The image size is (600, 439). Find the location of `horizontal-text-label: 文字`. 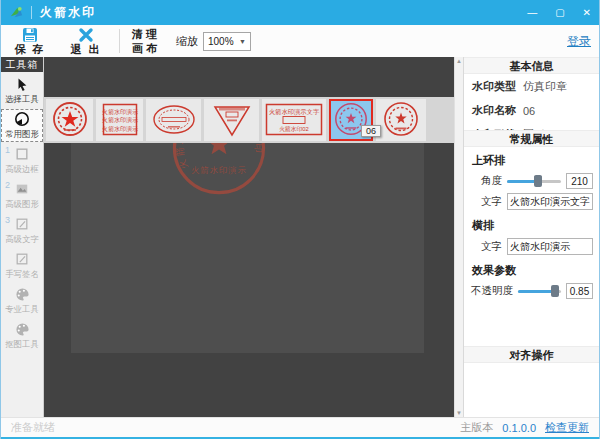

horizontal-text-label: 文字 is located at coordinates (489, 247).